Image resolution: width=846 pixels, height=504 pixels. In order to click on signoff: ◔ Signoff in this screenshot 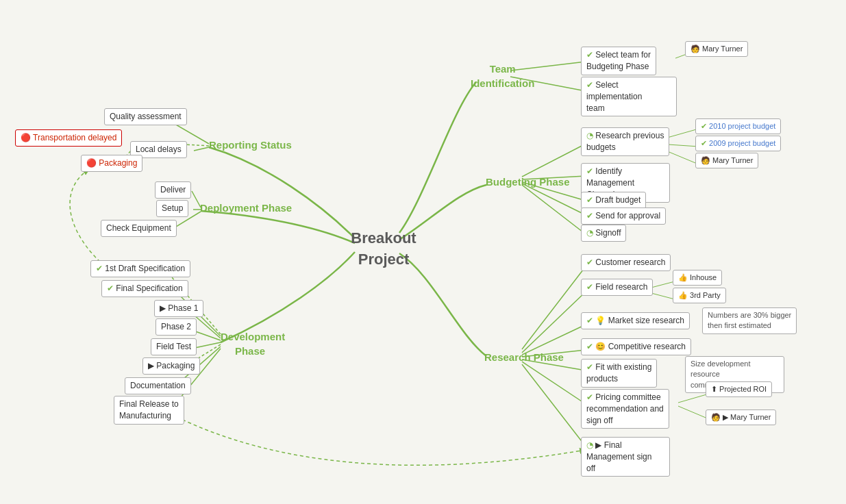, I will do `click(604, 233)`.